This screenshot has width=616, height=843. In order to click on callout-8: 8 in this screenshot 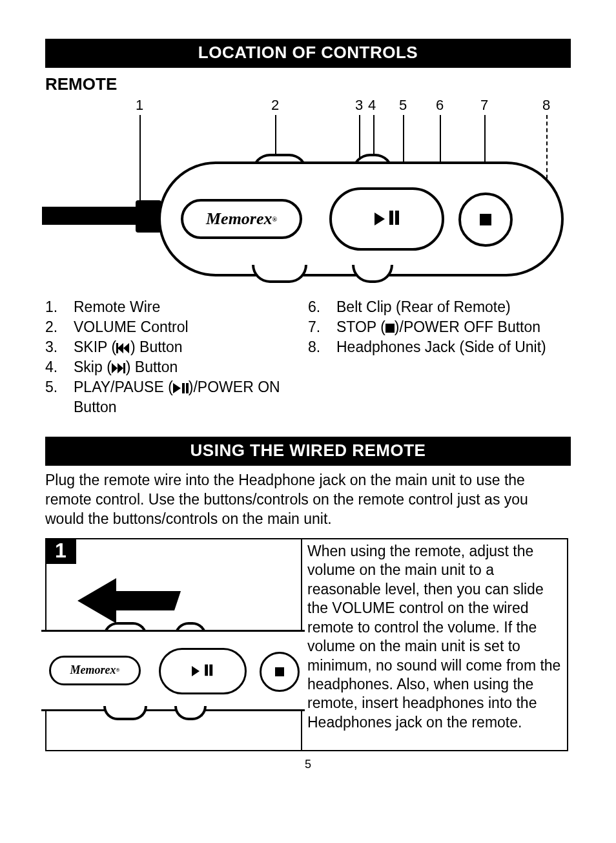, I will do `click(546, 105)`.